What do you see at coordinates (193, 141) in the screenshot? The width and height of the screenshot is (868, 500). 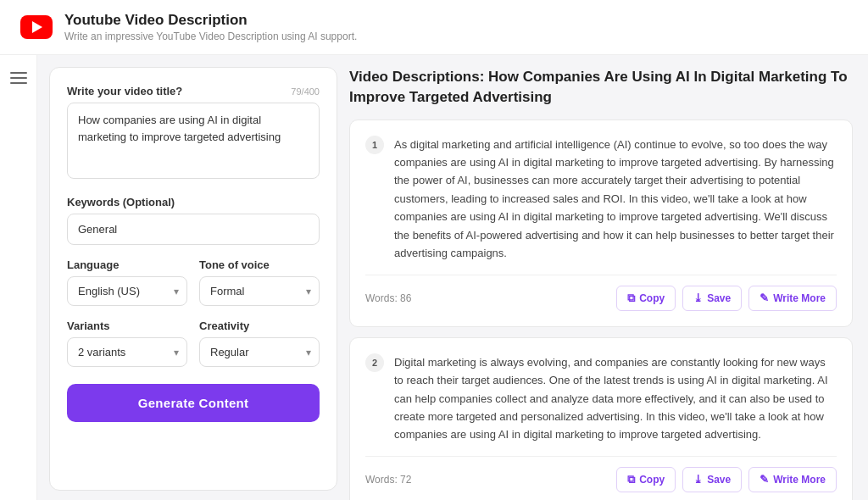 I see `title-textarea: How companies are using AI in digital ma…` at bounding box center [193, 141].